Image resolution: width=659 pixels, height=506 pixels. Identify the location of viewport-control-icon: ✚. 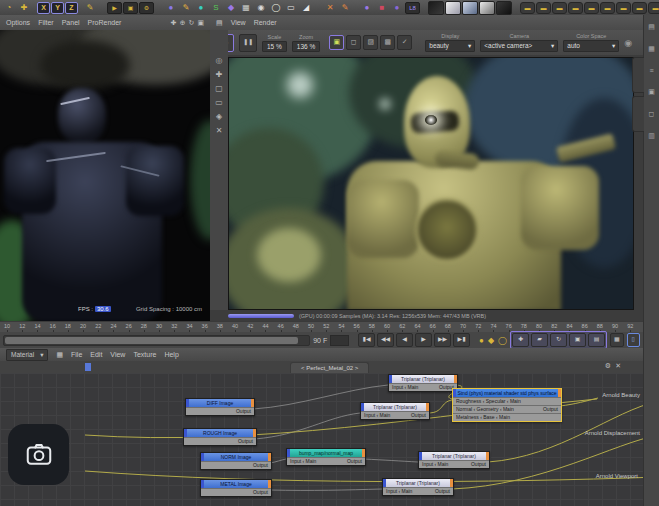
(174, 23).